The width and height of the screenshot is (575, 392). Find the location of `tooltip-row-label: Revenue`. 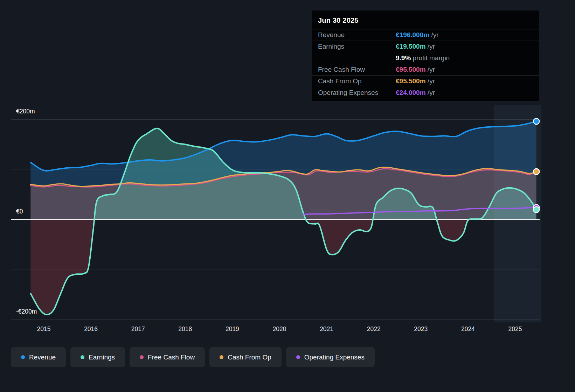

tooltip-row-label: Revenue is located at coordinates (357, 35).